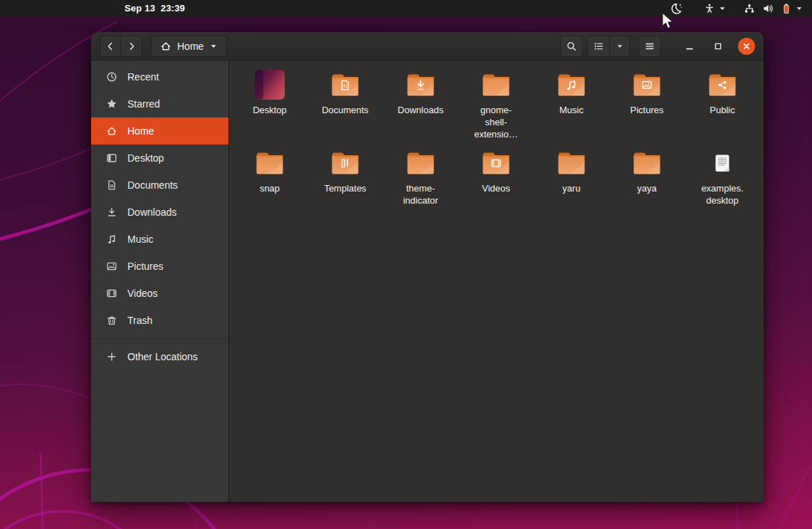  Describe the element at coordinates (345, 107) in the screenshot. I see `file-documents: Documents` at that location.